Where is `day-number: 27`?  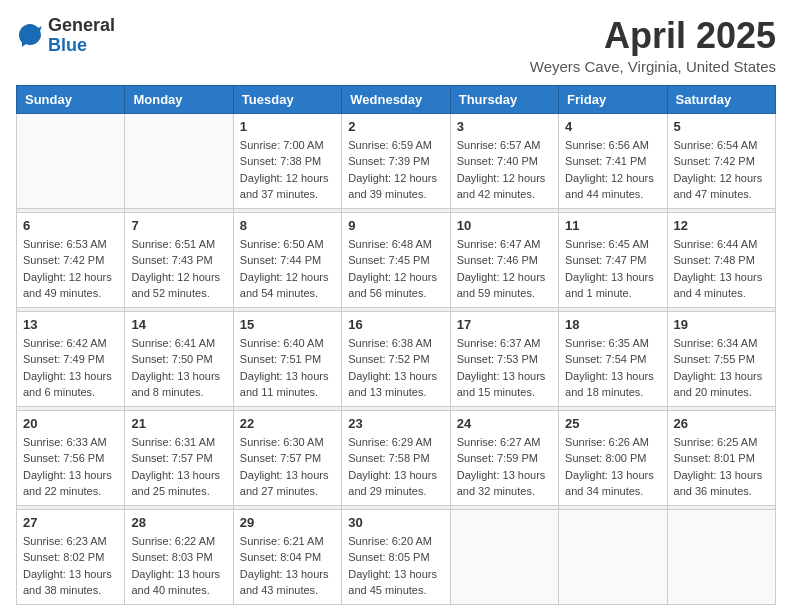
day-number: 27 is located at coordinates (70, 522).